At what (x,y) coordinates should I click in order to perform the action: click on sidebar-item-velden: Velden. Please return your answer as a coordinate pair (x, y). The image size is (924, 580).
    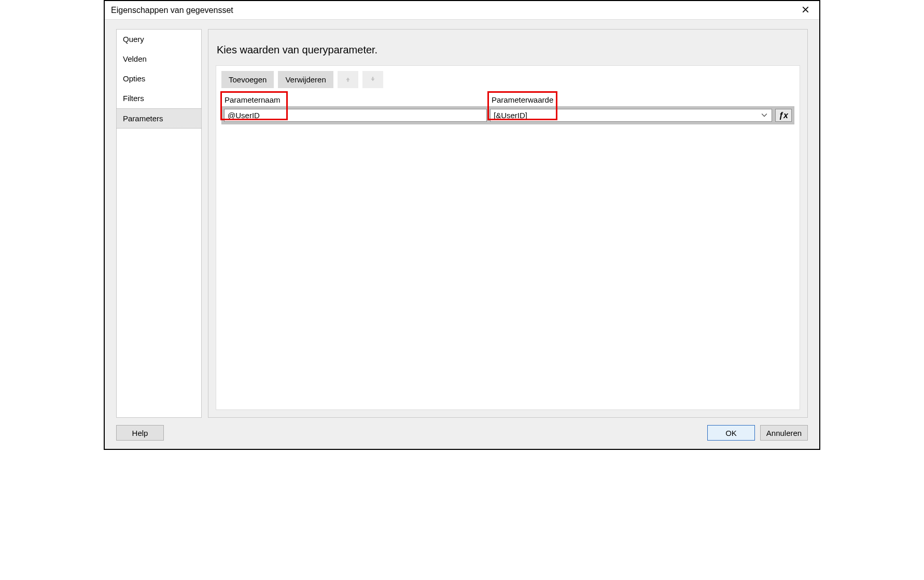
    Looking at the image, I should click on (159, 59).